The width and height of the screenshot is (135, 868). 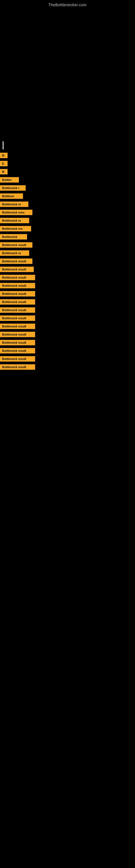 I want to click on result-label: Bottler, so click(x=9, y=180).